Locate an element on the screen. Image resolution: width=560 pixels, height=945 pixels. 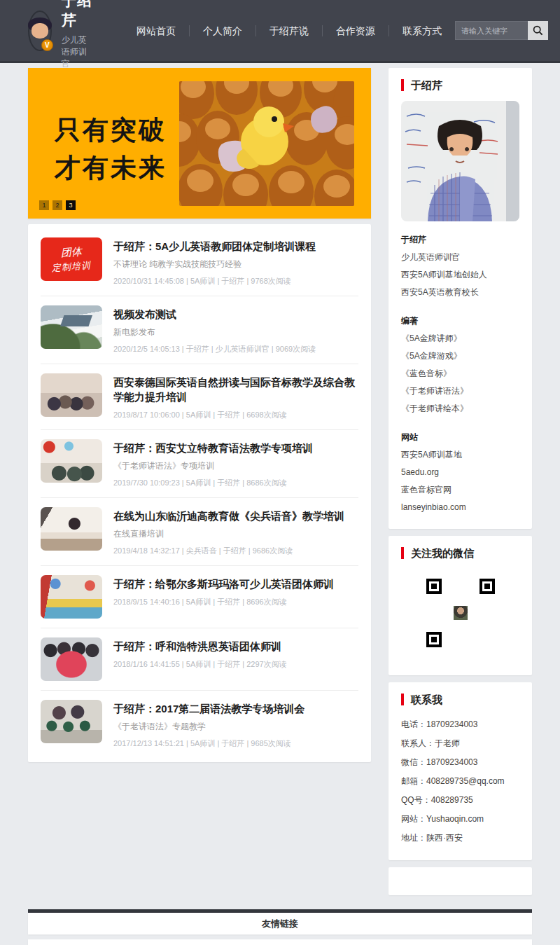
book-item: 《于老师讲语法》 is located at coordinates (461, 391).